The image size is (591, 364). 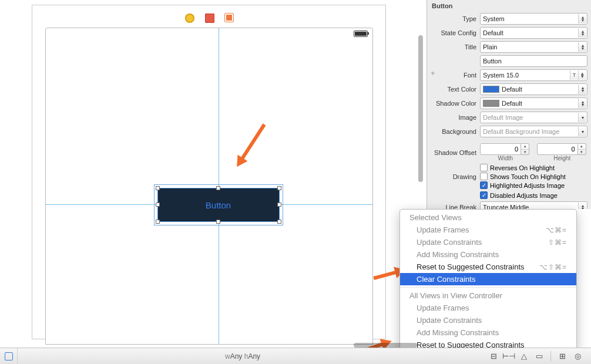 What do you see at coordinates (525, 149) in the screenshot?
I see `stepper-shadow-width: ▴▾` at bounding box center [525, 149].